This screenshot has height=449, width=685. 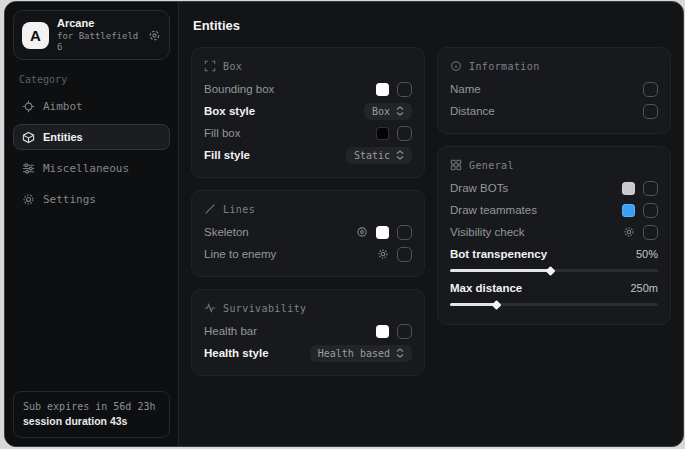 I want to click on refresh-gear-icon, so click(x=154, y=36).